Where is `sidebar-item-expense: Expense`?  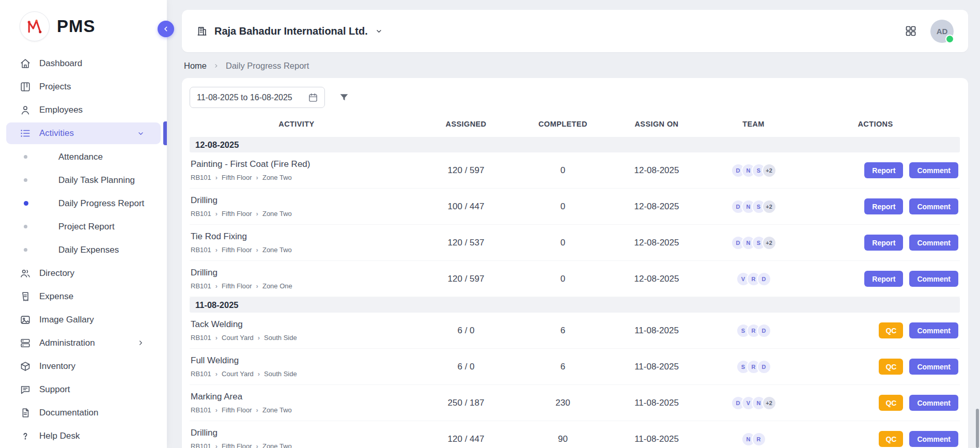
sidebar-item-expense: Expense is located at coordinates (84, 297).